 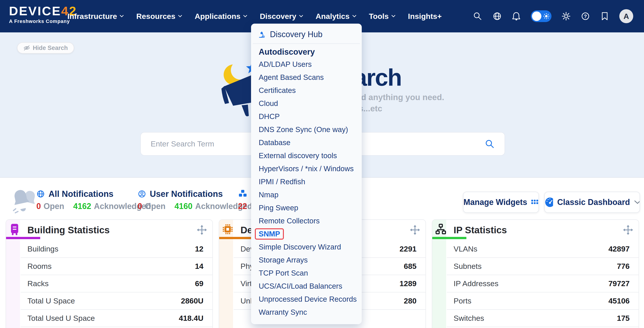 What do you see at coordinates (94, 194) in the screenshot?
I see `all-notifications-link: All Notifications` at bounding box center [94, 194].